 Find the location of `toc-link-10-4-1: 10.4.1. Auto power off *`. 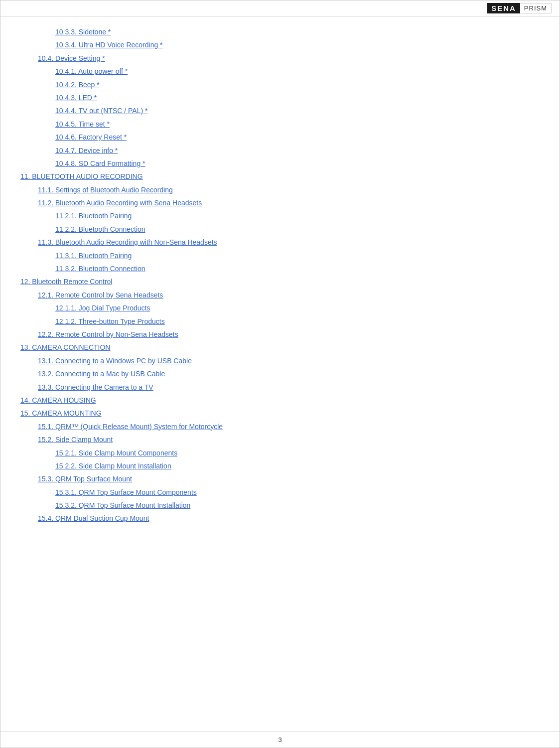

toc-link-10-4-1: 10.4.1. Auto power off * is located at coordinates (297, 71).